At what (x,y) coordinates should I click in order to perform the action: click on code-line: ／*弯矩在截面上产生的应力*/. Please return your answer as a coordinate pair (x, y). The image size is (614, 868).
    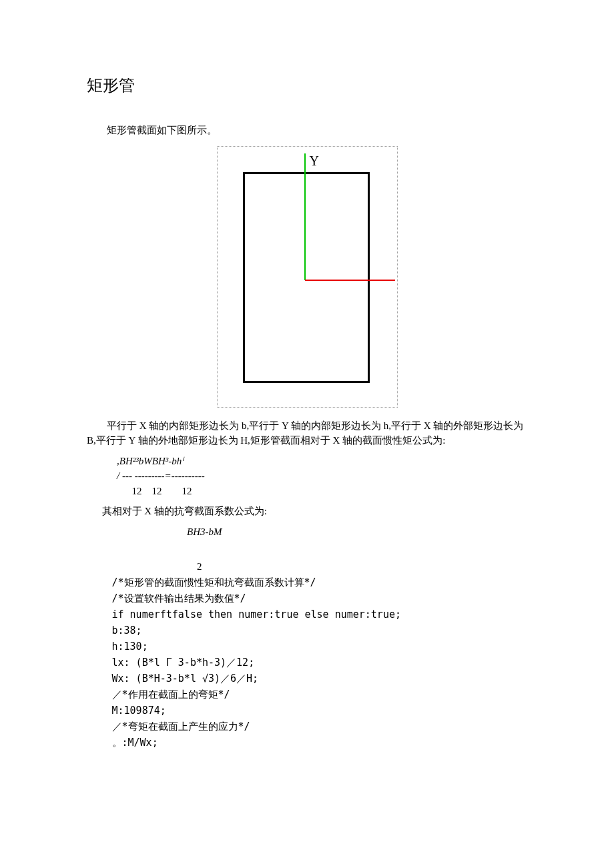
    Looking at the image, I should click on (182, 727).